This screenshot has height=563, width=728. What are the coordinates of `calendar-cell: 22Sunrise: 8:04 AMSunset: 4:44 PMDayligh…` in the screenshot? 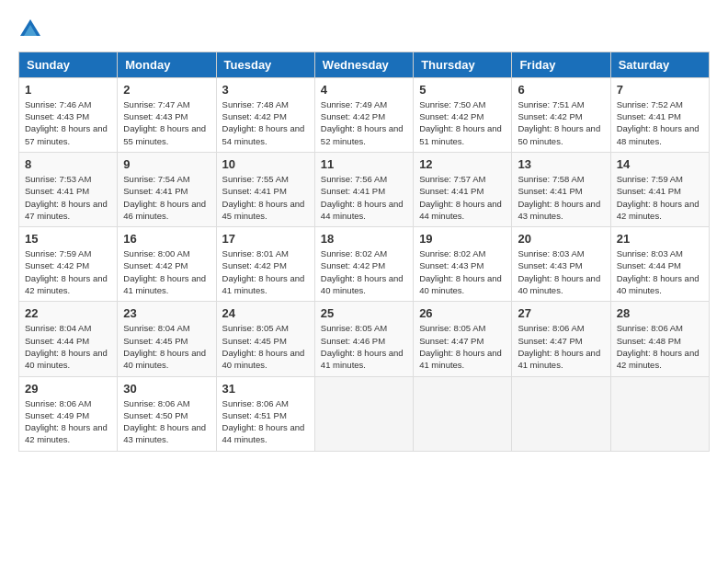 It's located at (68, 339).